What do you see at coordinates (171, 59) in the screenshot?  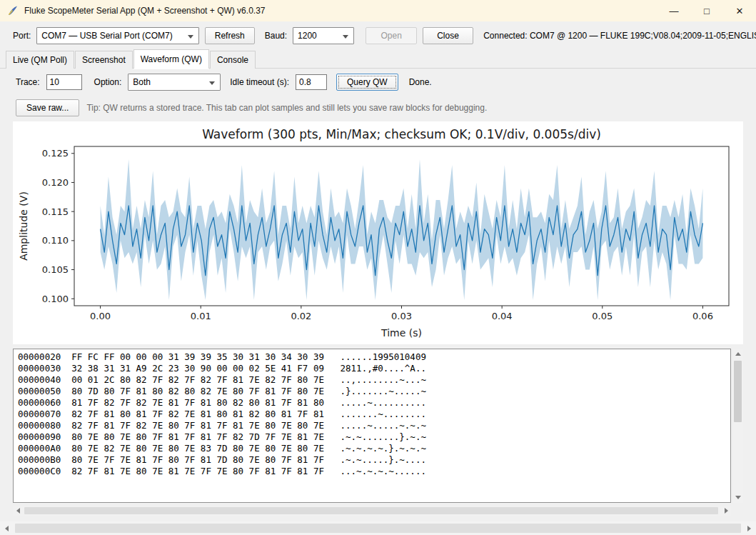 I see `tab-waveform-qw: Waveform (QW)` at bounding box center [171, 59].